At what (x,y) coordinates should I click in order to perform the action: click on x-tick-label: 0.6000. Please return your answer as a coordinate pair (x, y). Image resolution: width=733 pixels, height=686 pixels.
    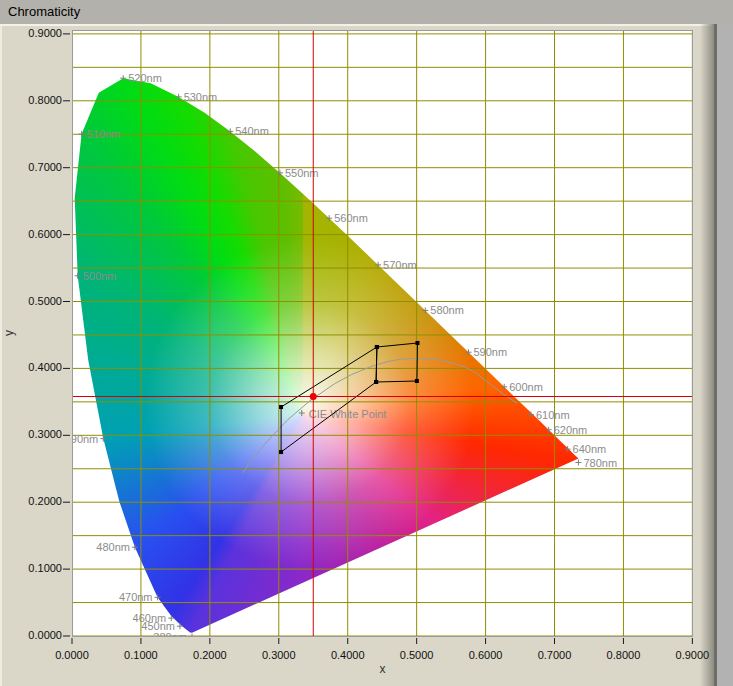
    Looking at the image, I should click on (486, 655).